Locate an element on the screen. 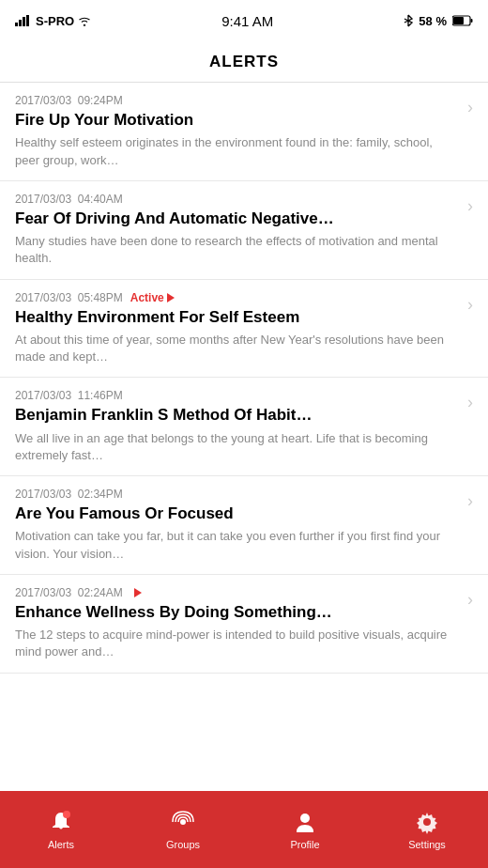  alert-date: 2017/03/03 04:40AM is located at coordinates (69, 199).